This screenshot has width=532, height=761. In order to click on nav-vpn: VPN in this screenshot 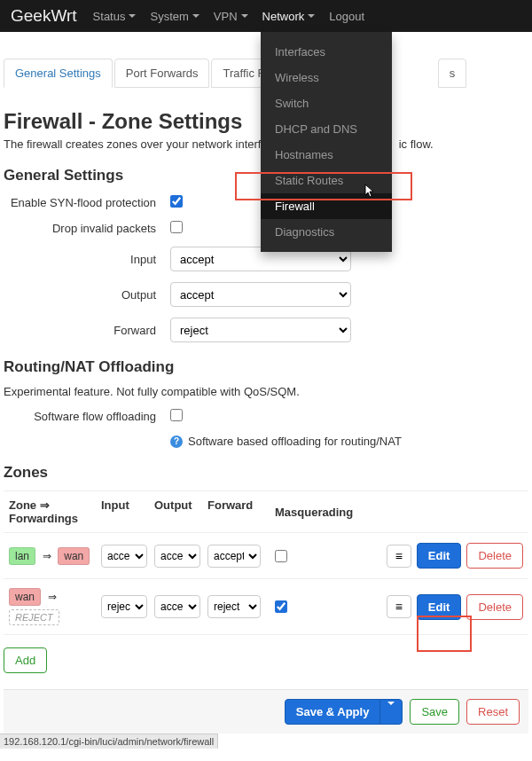, I will do `click(231, 16)`.